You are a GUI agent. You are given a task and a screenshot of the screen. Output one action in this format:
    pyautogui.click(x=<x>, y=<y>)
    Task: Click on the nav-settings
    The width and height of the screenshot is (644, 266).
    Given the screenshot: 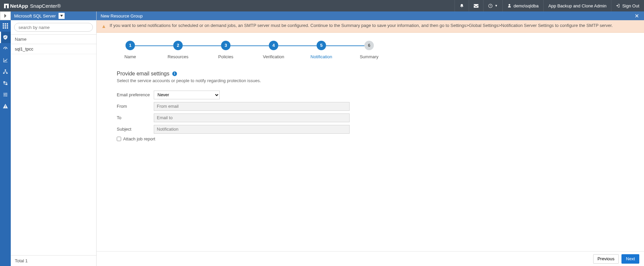 What is the action you would take?
    pyautogui.click(x=5, y=95)
    